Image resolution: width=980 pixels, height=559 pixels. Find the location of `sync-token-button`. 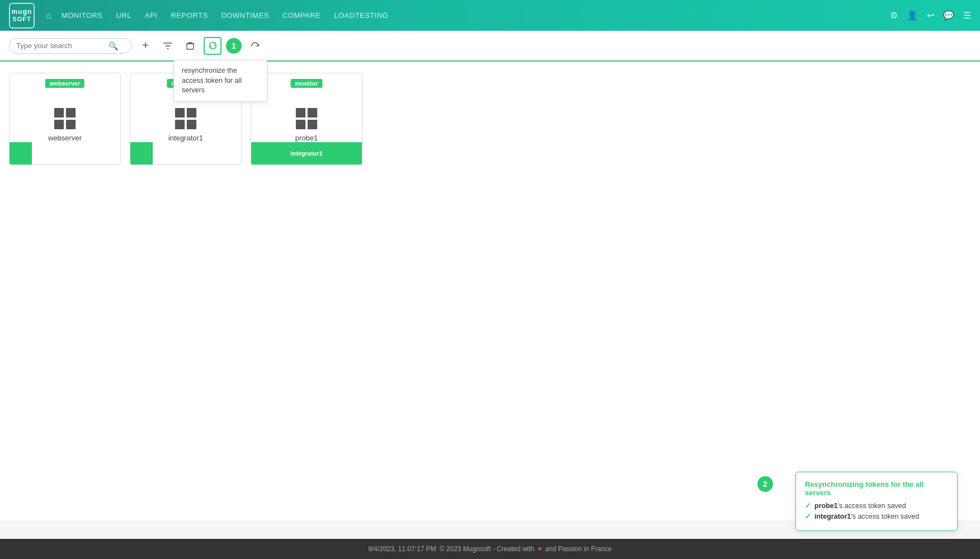

sync-token-button is located at coordinates (213, 46).